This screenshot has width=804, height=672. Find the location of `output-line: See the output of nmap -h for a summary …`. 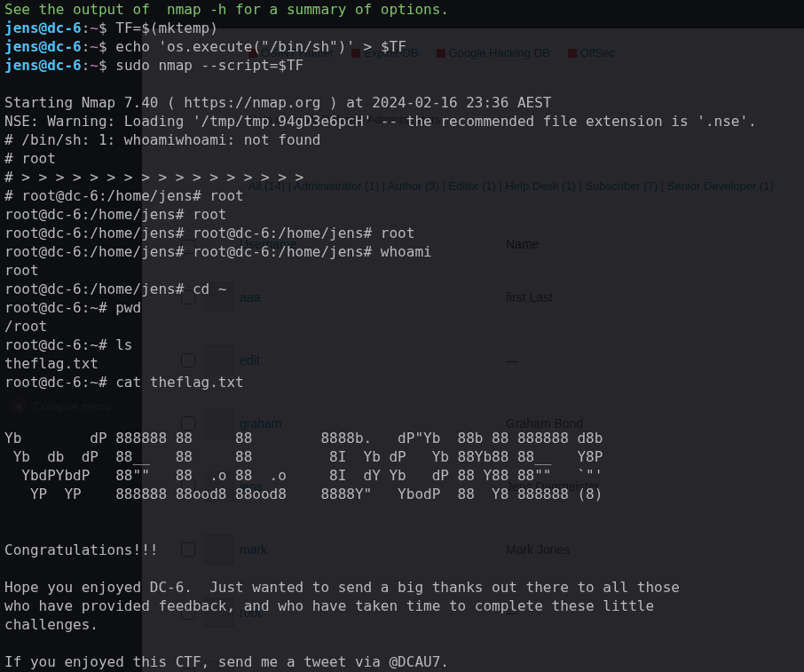

output-line: See the output of nmap -h for a summary … is located at coordinates (227, 9).